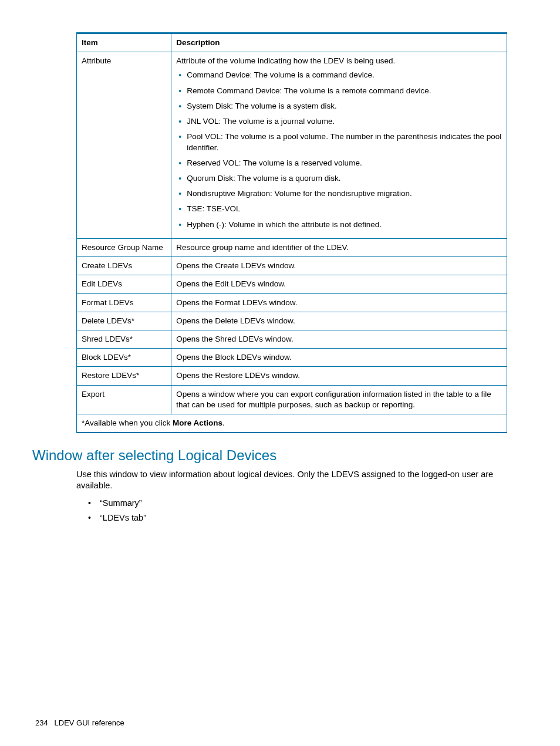 This screenshot has height=746, width=560. I want to click on table-row: Block LDEVs* Opens the Block LDEVs windo…, so click(292, 358).